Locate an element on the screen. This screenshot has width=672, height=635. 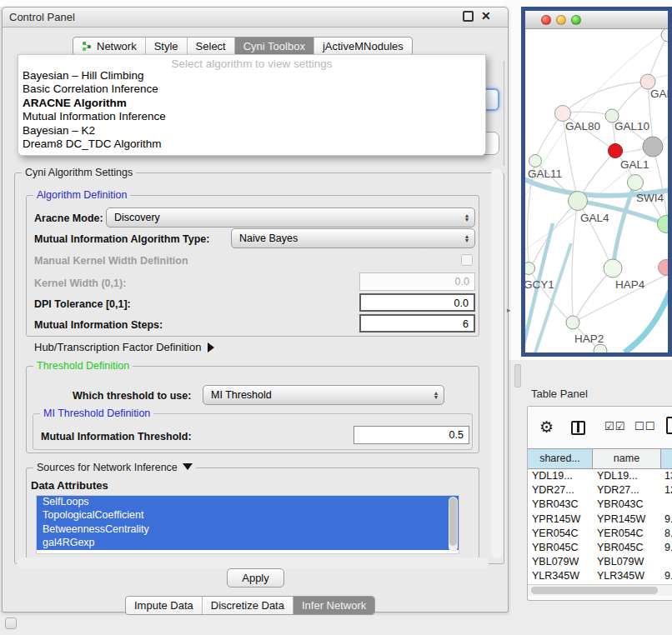
gear-icon: ⚙ is located at coordinates (547, 427).